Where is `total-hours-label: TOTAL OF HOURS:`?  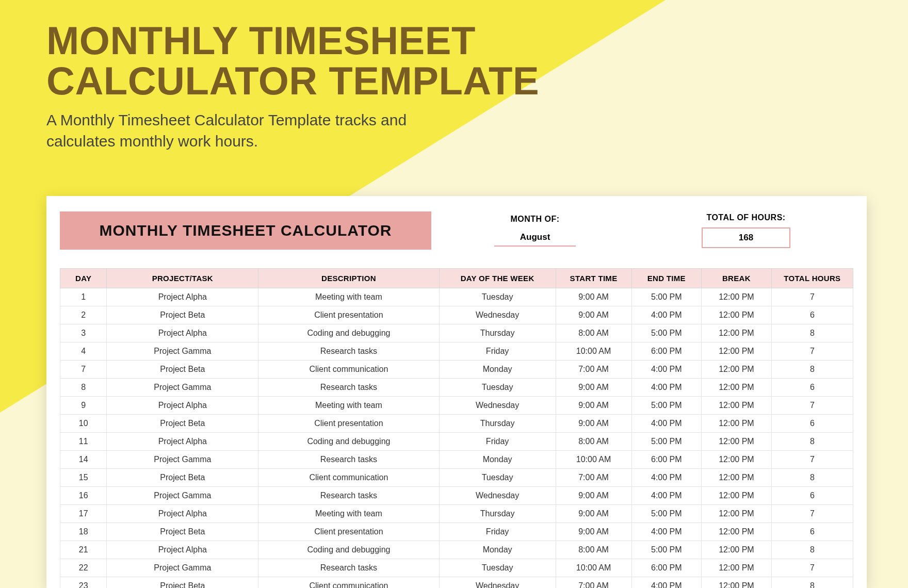
total-hours-label: TOTAL OF HOURS: is located at coordinates (746, 218).